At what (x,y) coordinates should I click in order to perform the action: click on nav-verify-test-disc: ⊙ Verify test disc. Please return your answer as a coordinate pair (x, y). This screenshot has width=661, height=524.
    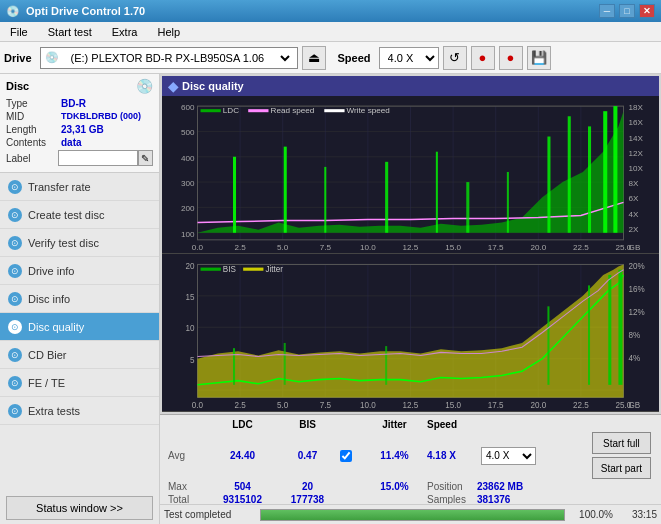
    Looking at the image, I should click on (80, 243).